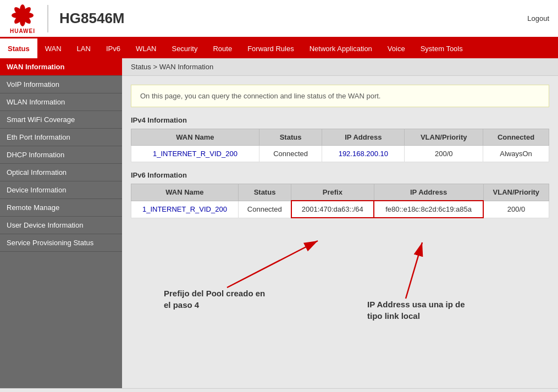 The height and width of the screenshot is (392, 558). What do you see at coordinates (396, 48) in the screenshot?
I see `nav-voice: Voice` at bounding box center [396, 48].